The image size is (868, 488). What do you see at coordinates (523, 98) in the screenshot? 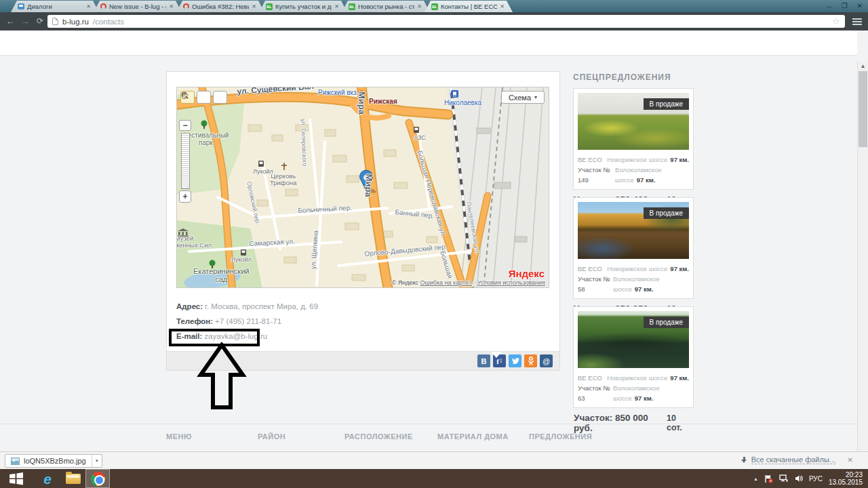
I see `map-layer-selector: Схема` at bounding box center [523, 98].